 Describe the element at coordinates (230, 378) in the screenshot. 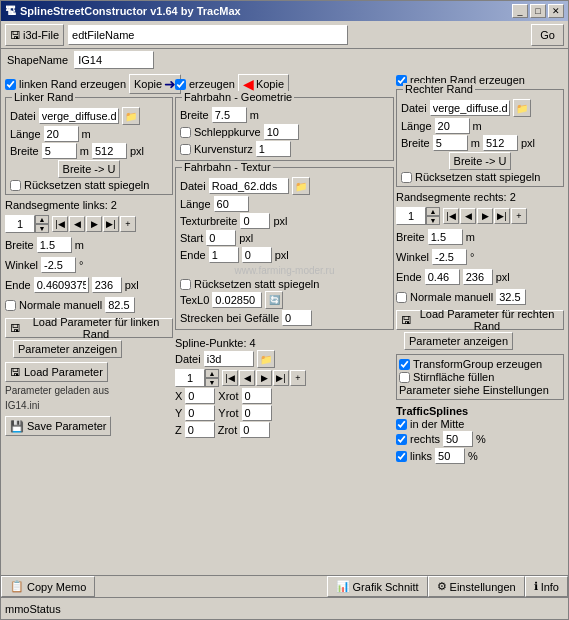

I see `nav-center-first: |◀` at that location.